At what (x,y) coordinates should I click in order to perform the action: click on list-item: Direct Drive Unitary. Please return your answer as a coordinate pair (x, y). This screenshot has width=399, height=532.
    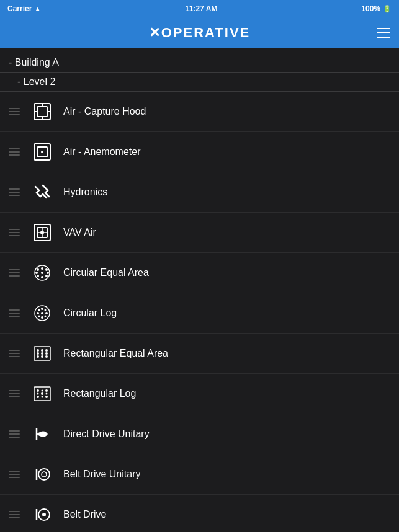
    Looking at the image, I should click on (200, 434).